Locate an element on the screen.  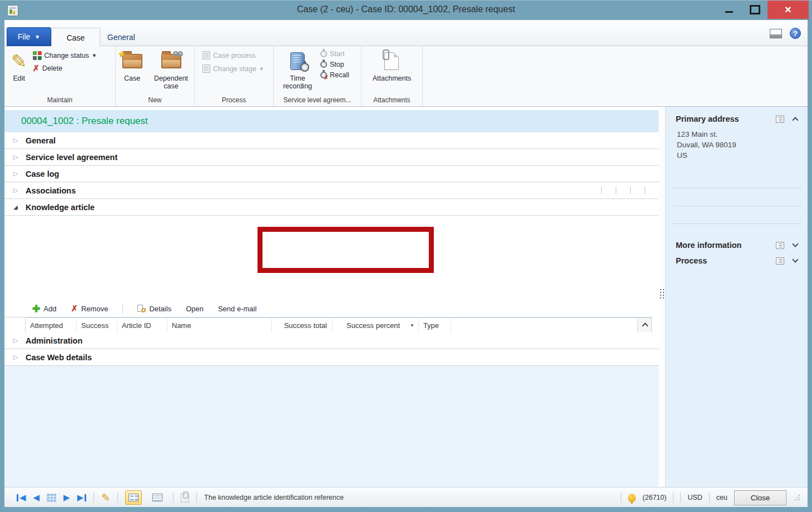
send-email-button: Send e-mail is located at coordinates (237, 309).